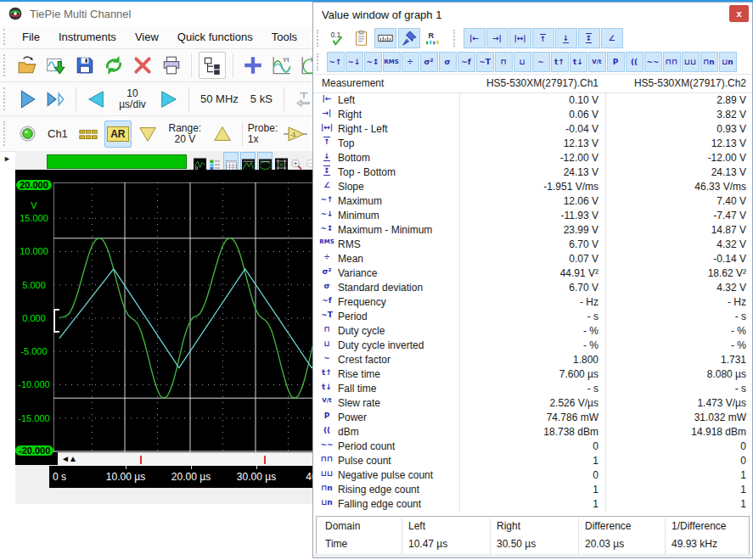 The image size is (753, 560). Describe the element at coordinates (533, 202) in the screenshot. I see `measurement-row: ~↑Maximum12.06 V7.40 V` at that location.